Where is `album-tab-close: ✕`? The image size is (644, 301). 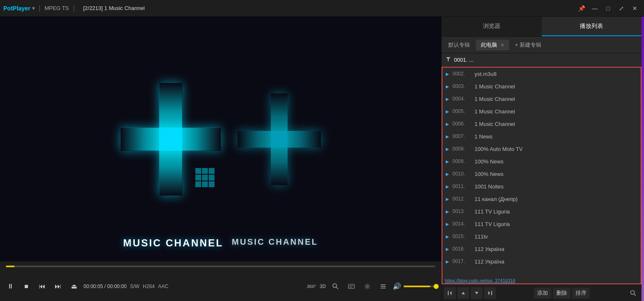
album-tab-close: ✕ is located at coordinates (503, 45).